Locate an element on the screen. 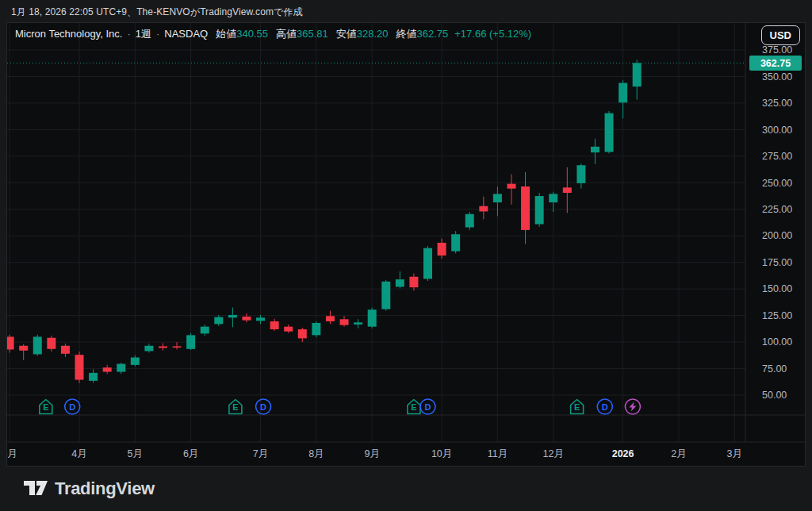  price-axis-label: 375.00 is located at coordinates (777, 50).